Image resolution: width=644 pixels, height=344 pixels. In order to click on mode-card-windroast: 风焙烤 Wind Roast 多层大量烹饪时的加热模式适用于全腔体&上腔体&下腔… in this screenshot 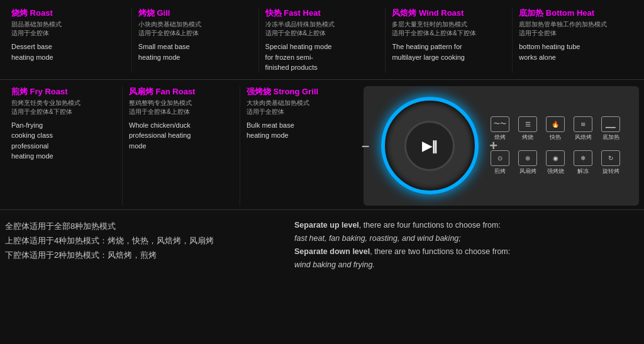, I will do `click(449, 40)`.